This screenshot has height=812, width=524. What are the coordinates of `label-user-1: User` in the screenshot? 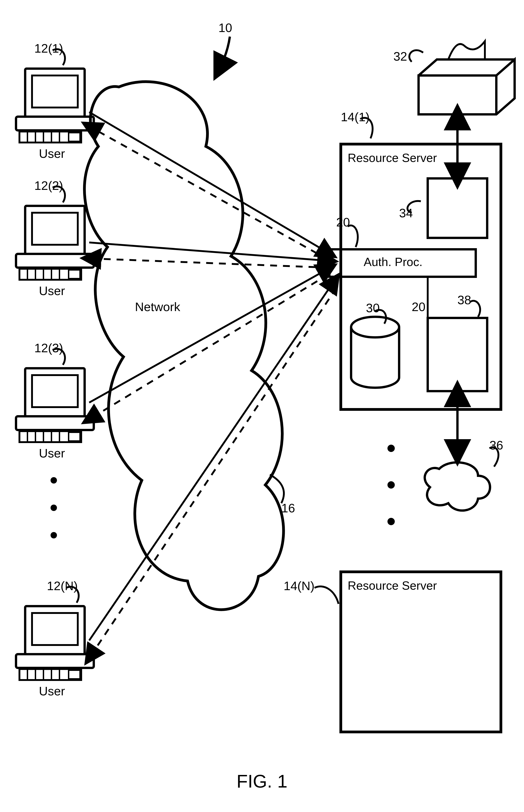 It's located at (52, 153).